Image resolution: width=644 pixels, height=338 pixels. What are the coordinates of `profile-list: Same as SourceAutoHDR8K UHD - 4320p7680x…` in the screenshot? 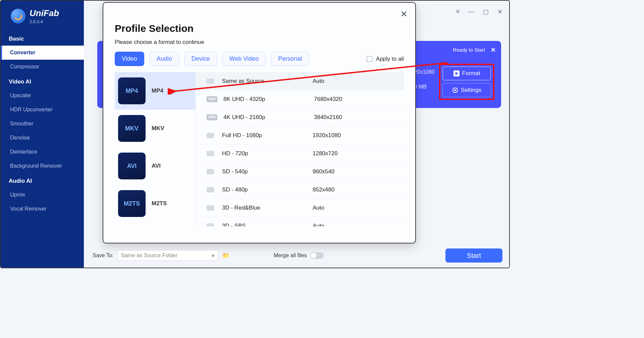 It's located at (300, 149).